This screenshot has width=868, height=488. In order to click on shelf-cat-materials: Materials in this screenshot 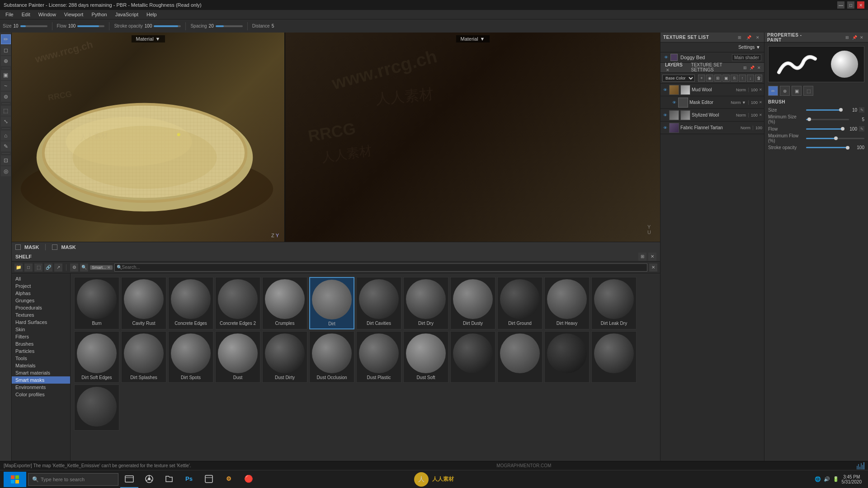, I will do `click(41, 366)`.